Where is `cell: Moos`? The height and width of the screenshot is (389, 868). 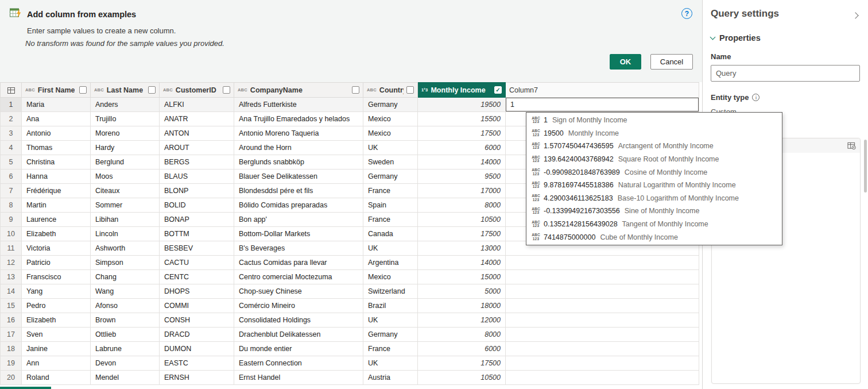 cell: Moos is located at coordinates (125, 177).